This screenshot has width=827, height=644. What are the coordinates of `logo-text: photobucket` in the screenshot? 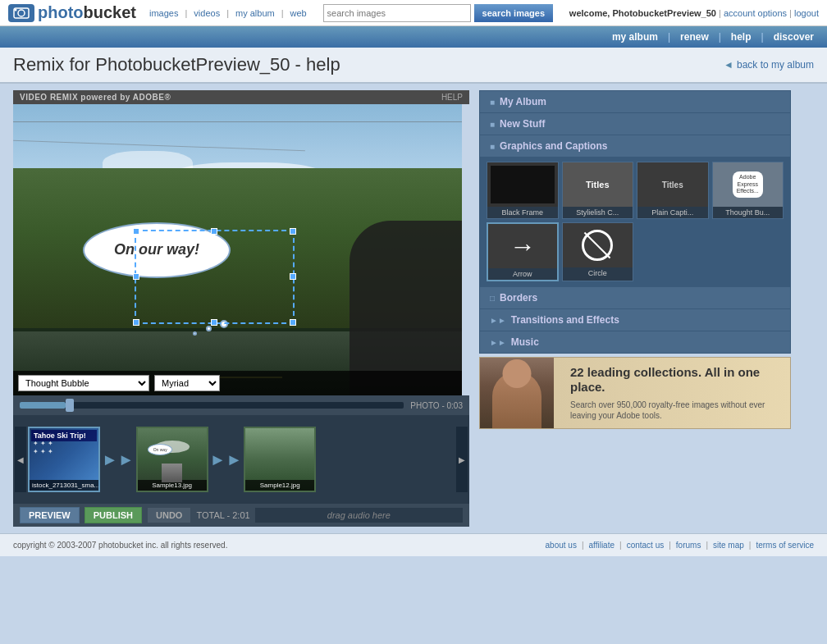 It's located at (87, 13).